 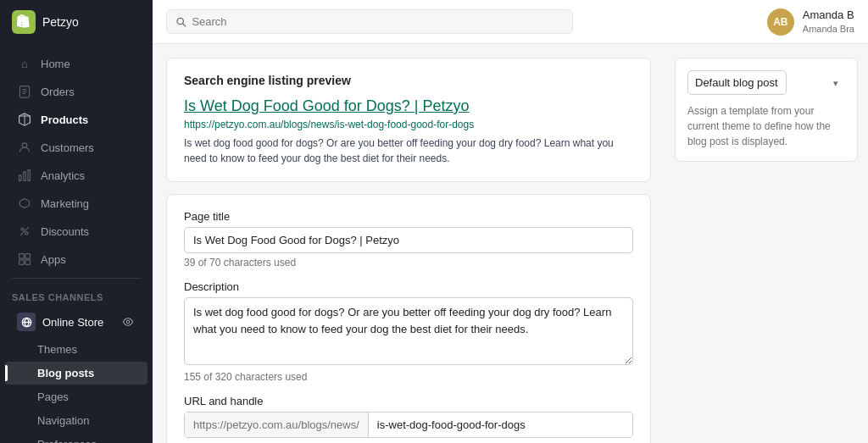 What do you see at coordinates (61, 22) in the screenshot?
I see `brand-name: Petzyo` at bounding box center [61, 22].